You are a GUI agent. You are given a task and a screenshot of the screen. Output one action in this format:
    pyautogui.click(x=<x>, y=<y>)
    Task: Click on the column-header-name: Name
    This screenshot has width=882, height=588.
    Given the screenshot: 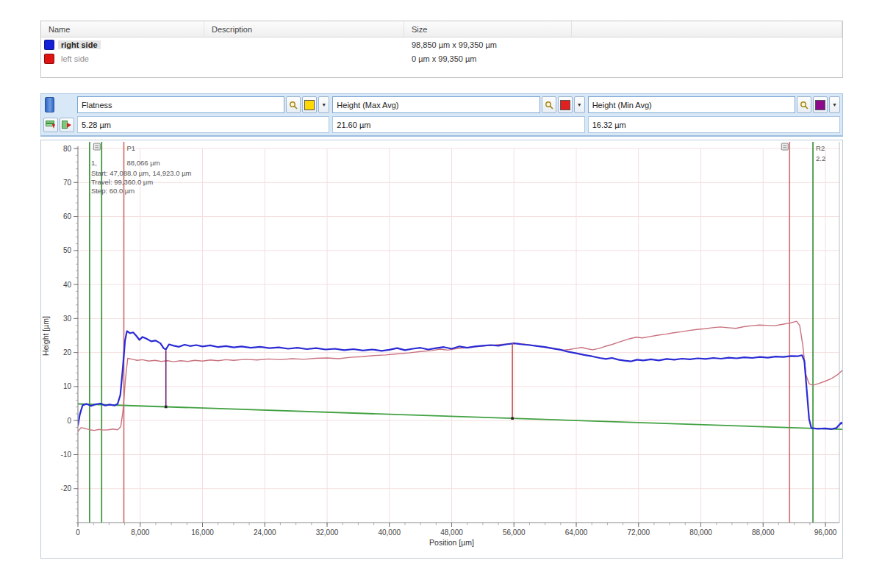 What is the action you would take?
    pyautogui.click(x=123, y=29)
    